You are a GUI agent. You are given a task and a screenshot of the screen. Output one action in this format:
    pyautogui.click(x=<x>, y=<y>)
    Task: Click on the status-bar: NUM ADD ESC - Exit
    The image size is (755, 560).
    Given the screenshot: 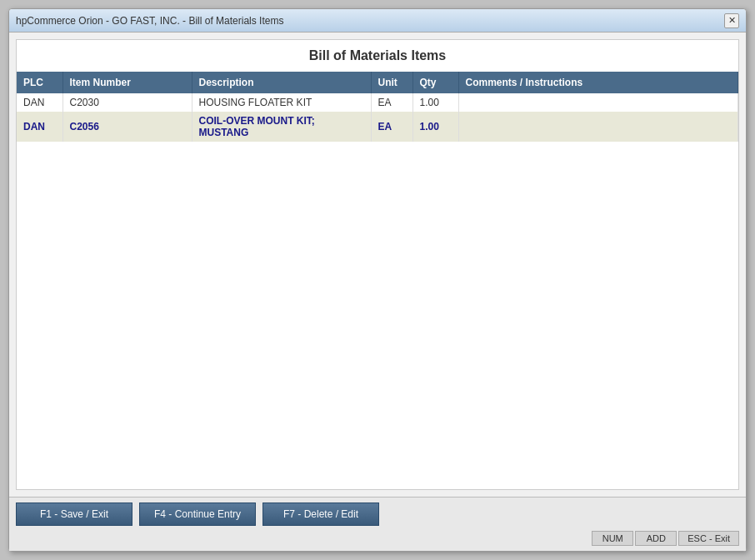 What is the action you would take?
    pyautogui.click(x=378, y=538)
    